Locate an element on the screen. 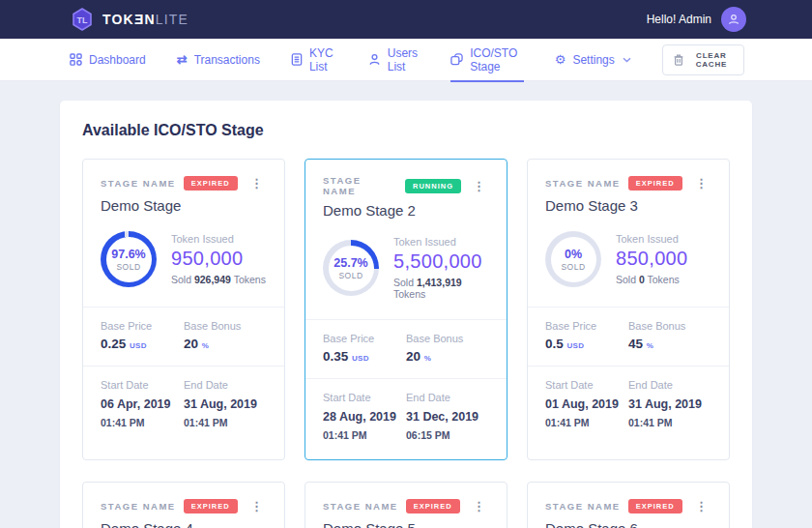 The height and width of the screenshot is (528, 812). start-date-value: 01 Aug, 2019 01:41 PM is located at coordinates (583, 414).